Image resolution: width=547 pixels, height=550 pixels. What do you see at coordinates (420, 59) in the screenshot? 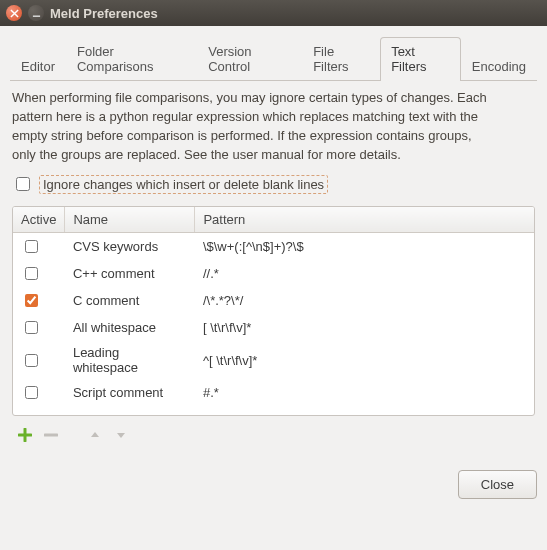
I see `tab-textfilt: Text Filters` at bounding box center [420, 59].